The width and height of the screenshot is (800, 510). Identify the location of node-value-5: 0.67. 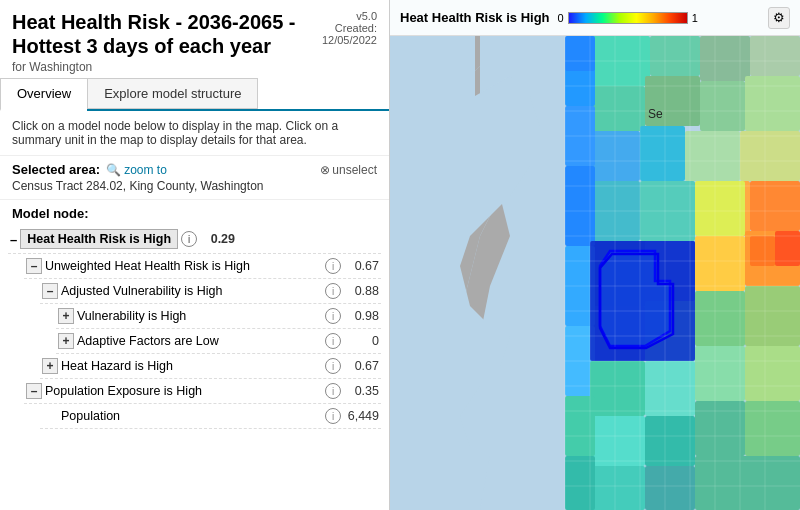
(362, 366).